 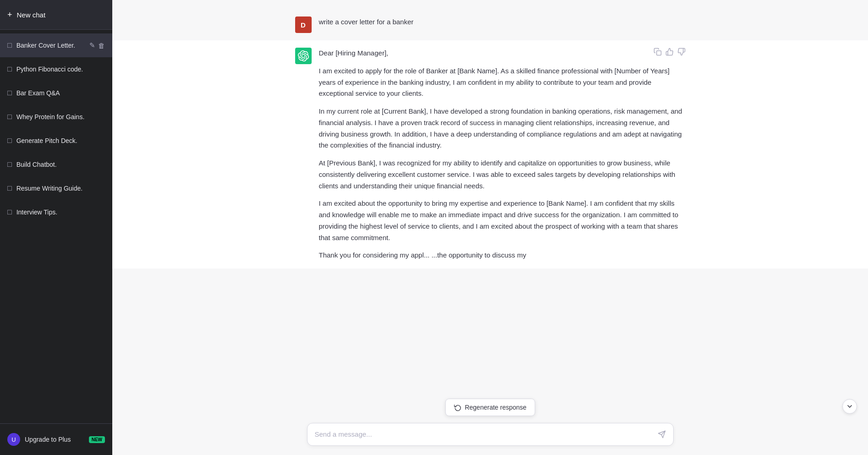 I want to click on sidebar-item-interview: □ Interview Tips., so click(x=56, y=212).